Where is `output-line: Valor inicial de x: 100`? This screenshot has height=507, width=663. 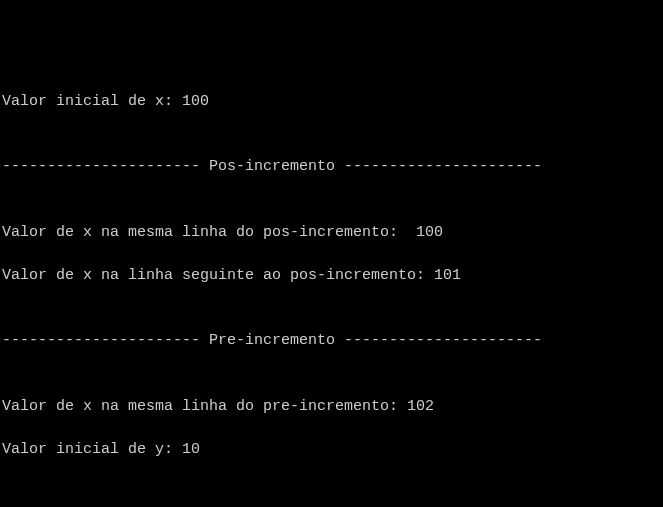
output-line: Valor inicial de x: 100 is located at coordinates (332, 102).